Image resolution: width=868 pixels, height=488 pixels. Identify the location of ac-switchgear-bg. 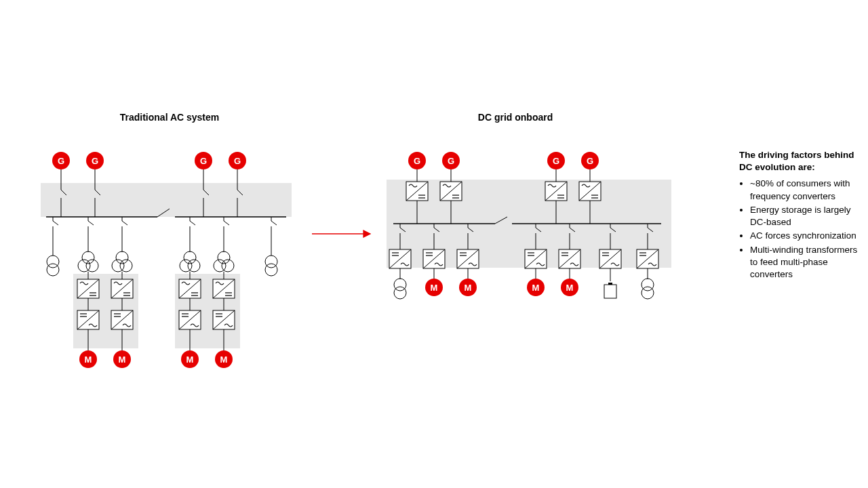
(166, 200).